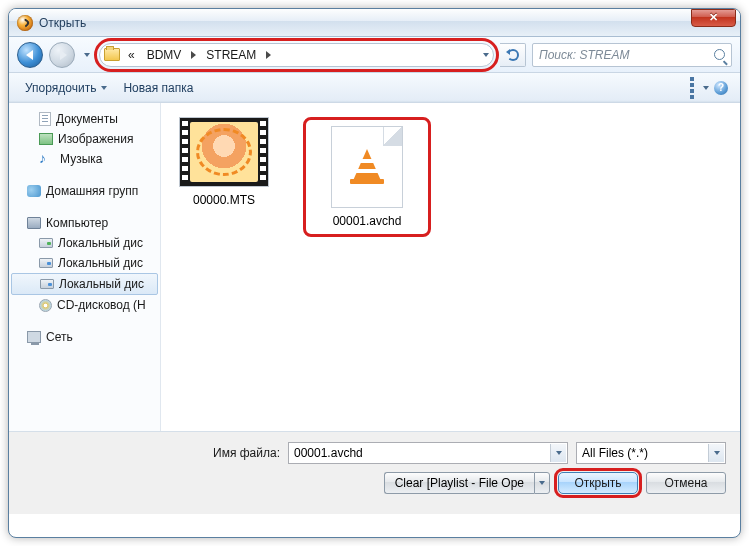  I want to click on tree-node-cd: CD-дисковод (H, so click(84, 305).